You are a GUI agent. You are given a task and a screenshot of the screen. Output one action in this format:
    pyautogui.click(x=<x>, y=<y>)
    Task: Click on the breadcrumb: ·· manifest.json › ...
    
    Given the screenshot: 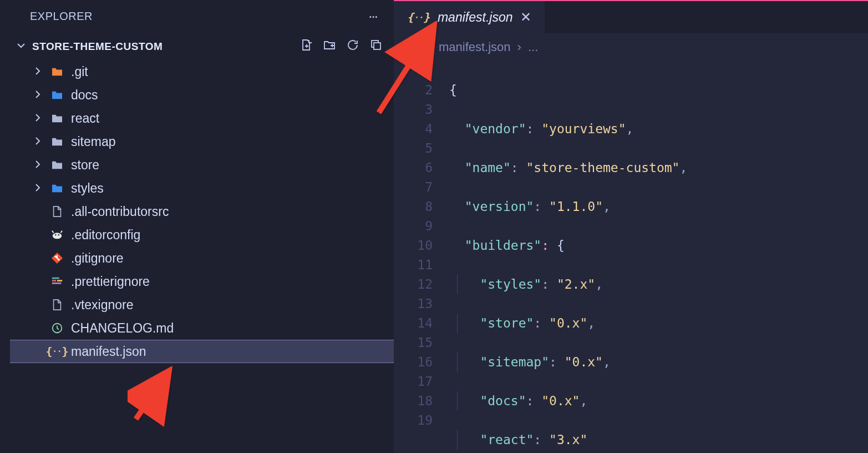 What is the action you would take?
    pyautogui.click(x=631, y=47)
    